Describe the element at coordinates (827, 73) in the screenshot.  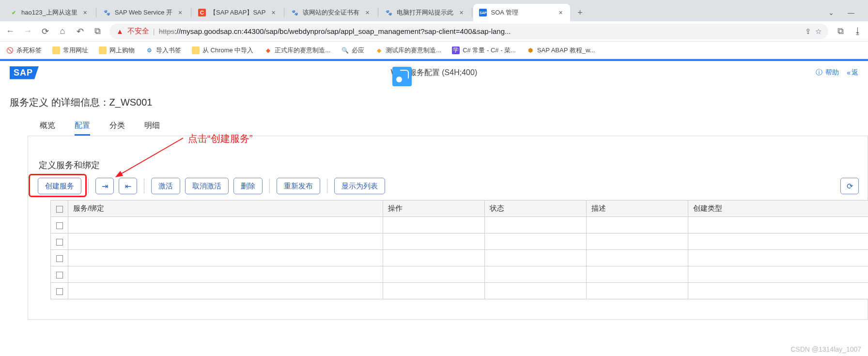
I see `help-link: ⓘ帮助` at that location.